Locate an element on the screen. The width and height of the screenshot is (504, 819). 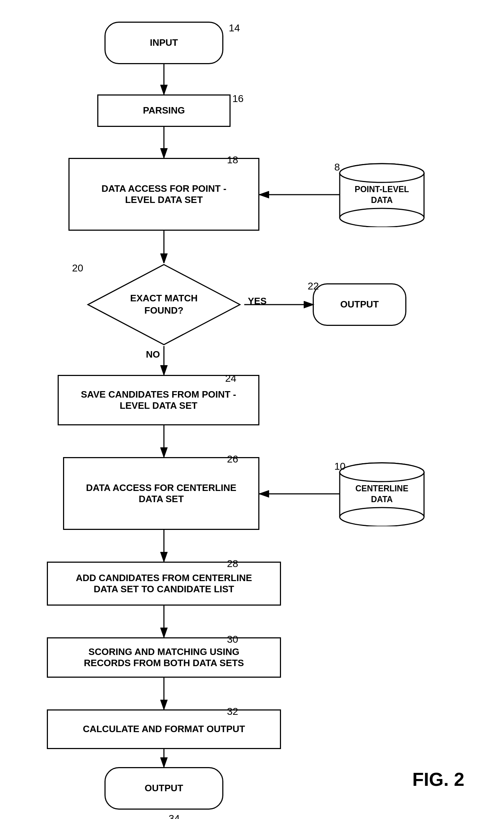
ref-34: 34 is located at coordinates (174, 816).